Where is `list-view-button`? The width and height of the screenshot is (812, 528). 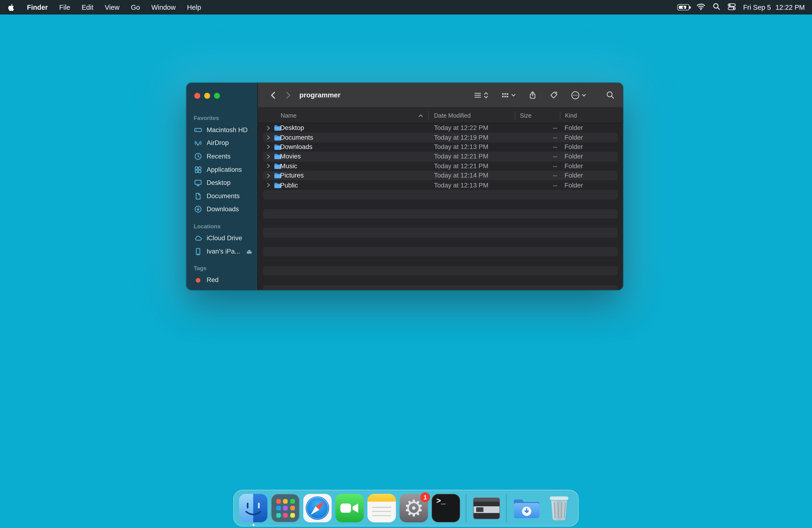
list-view-button is located at coordinates (481, 95).